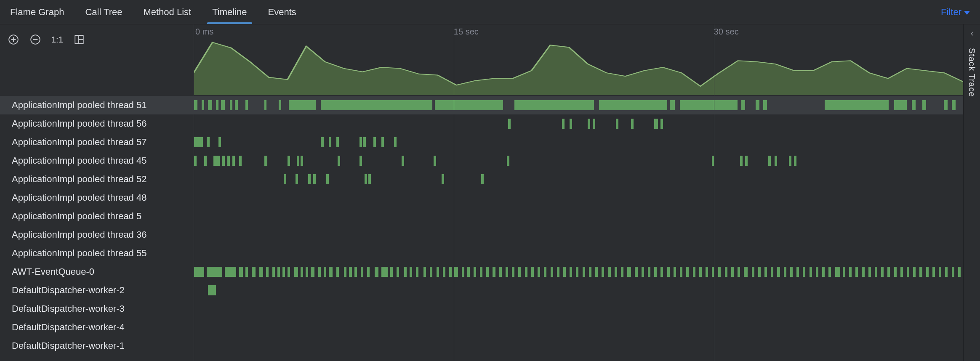 The height and width of the screenshot is (361, 980). I want to click on thread-row: DefaultDispatcher-worker-4, so click(482, 327).